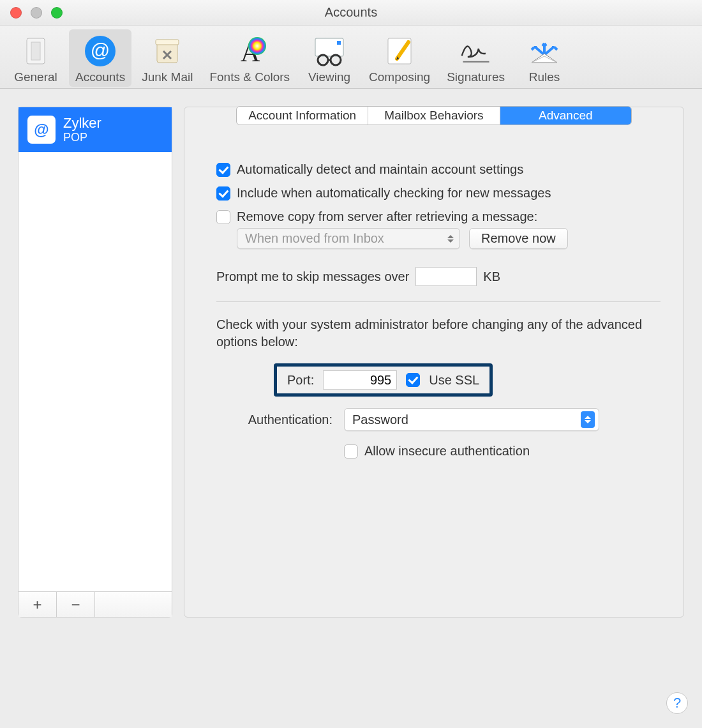  What do you see at coordinates (100, 51) in the screenshot?
I see `accounts-icon: @` at bounding box center [100, 51].